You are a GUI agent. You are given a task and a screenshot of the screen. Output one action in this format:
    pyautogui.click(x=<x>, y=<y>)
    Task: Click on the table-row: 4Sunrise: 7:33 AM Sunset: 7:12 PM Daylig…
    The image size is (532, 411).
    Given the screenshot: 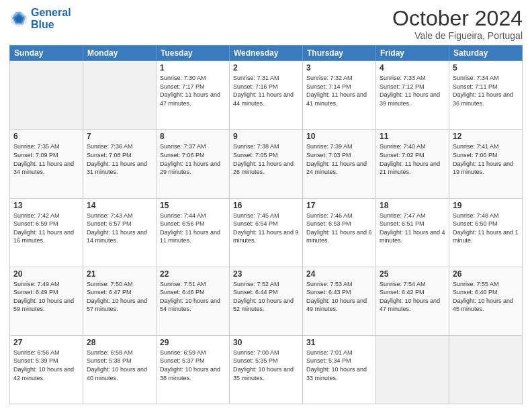 What is the action you would take?
    pyautogui.click(x=412, y=95)
    